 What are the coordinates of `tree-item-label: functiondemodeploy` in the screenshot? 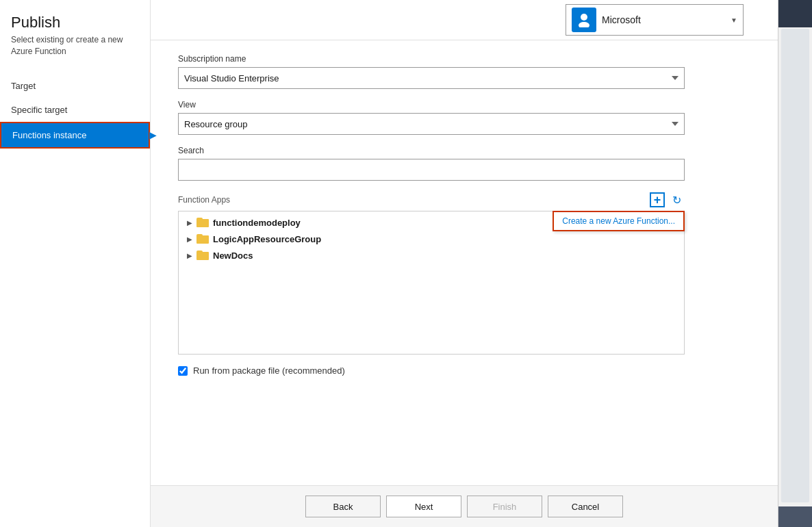 It's located at (257, 223).